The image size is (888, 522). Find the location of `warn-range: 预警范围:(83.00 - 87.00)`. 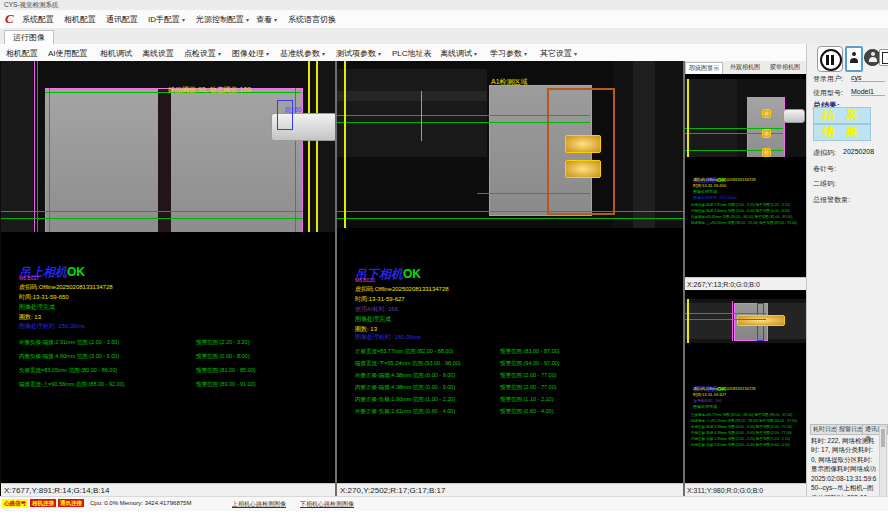

warn-range: 预警范围:(83.00 - 87.00) is located at coordinates (530, 352).